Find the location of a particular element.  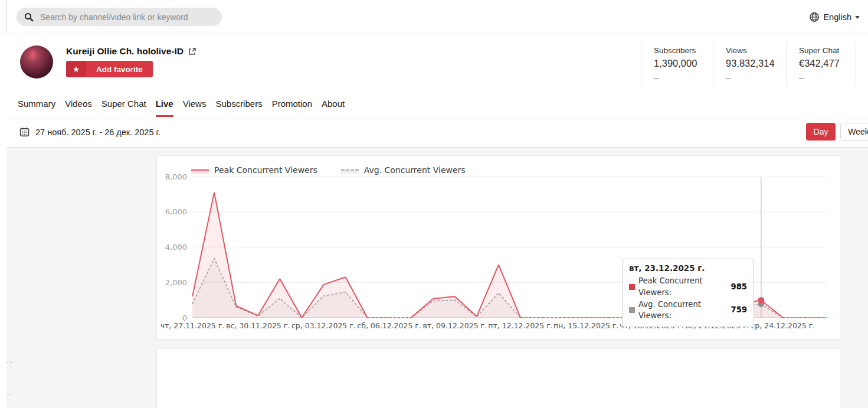

stat-views: Views 93,832,314 – is located at coordinates (749, 64).